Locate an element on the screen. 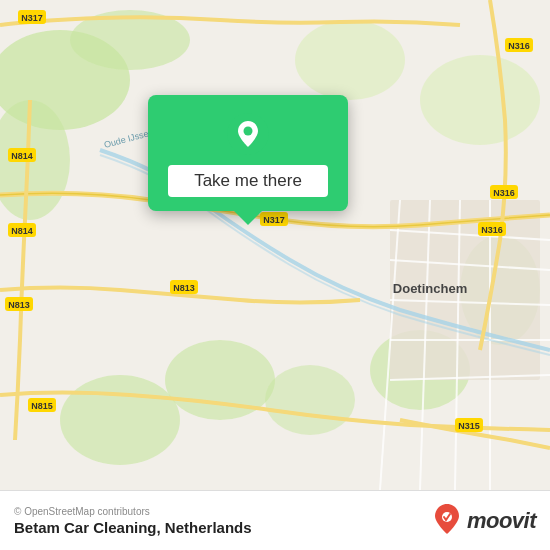 The width and height of the screenshot is (550, 550). popup-card: Take me there is located at coordinates (248, 153).